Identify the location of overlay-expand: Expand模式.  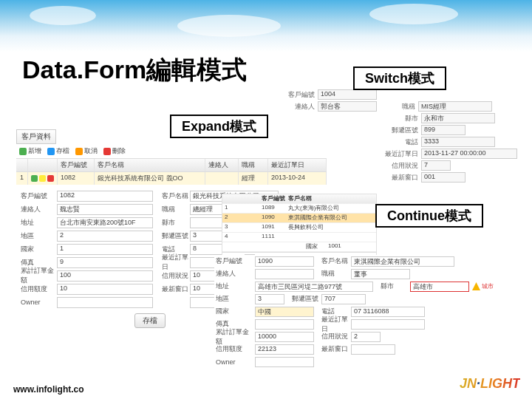
(219, 126).